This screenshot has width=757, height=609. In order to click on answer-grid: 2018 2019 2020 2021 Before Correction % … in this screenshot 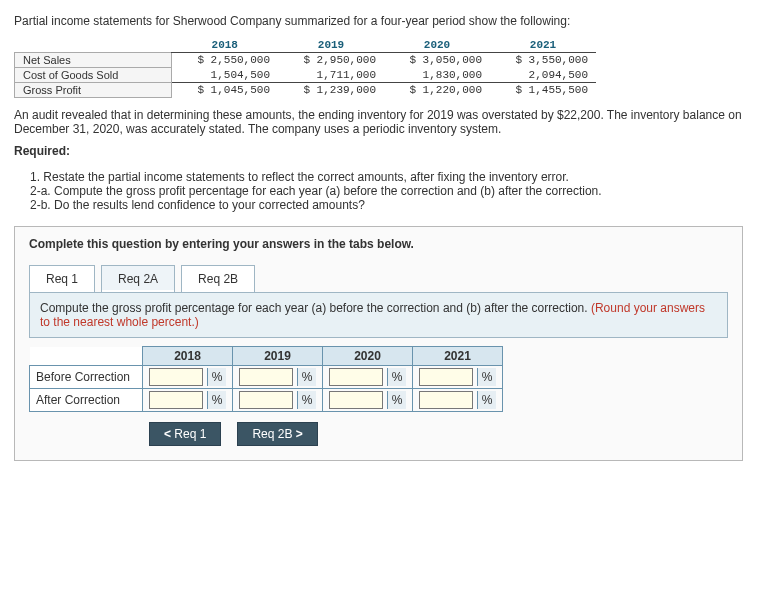, I will do `click(266, 379)`.